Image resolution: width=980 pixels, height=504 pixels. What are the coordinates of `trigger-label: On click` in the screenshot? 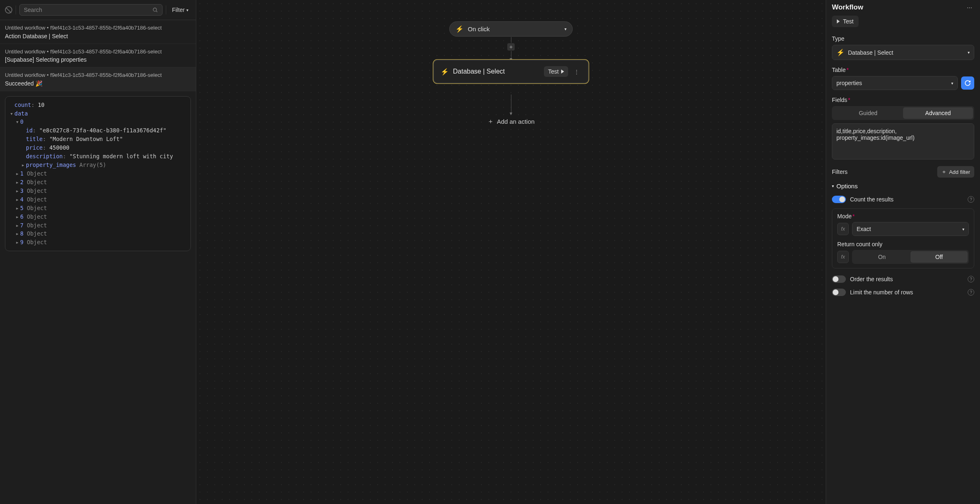 It's located at (514, 29).